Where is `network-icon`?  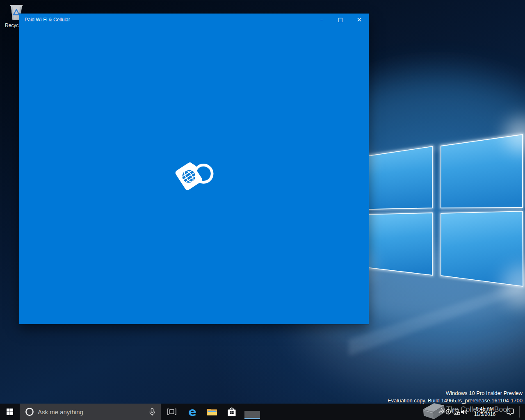 network-icon is located at coordinates (456, 412).